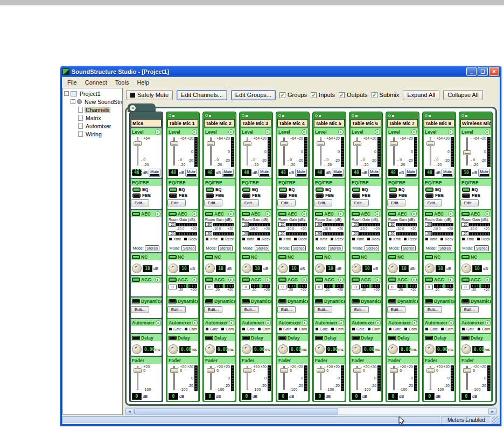  What do you see at coordinates (281, 71) in the screenshot?
I see `title-bar: SoundStructure Studio - [Project1] _ ❏ ✕` at bounding box center [281, 71].